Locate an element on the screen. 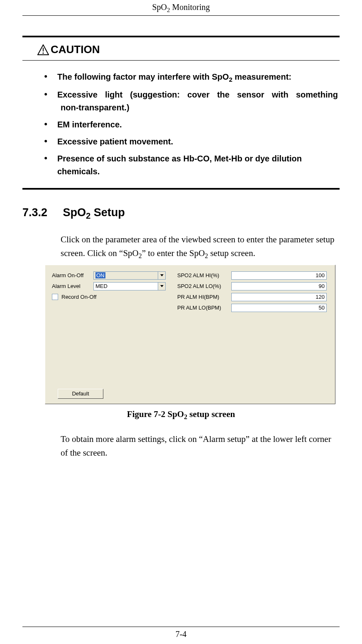 The height and width of the screenshot is (644, 362). section-heading: 7.3.2 SpO2 Setup is located at coordinates (181, 213).